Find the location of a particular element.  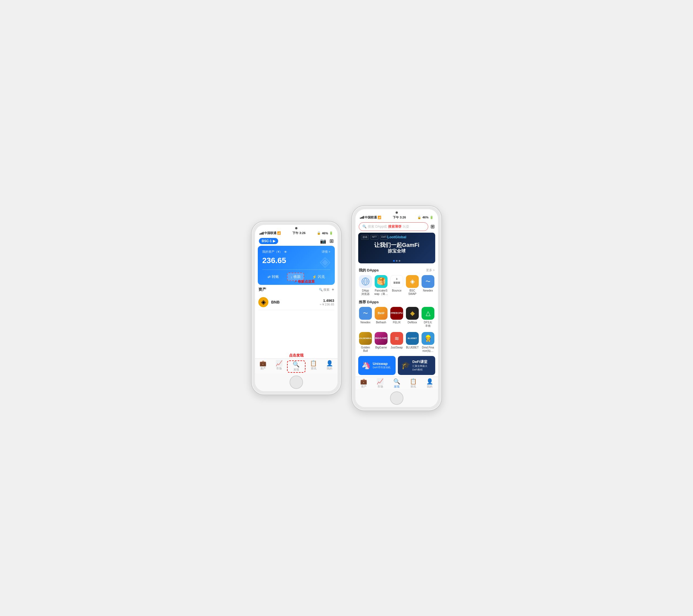

phone1-screen: BSC-1 ▶ 📷 ⊞ 我的资产（¥） 👁 详情 is located at coordinates (296, 305).